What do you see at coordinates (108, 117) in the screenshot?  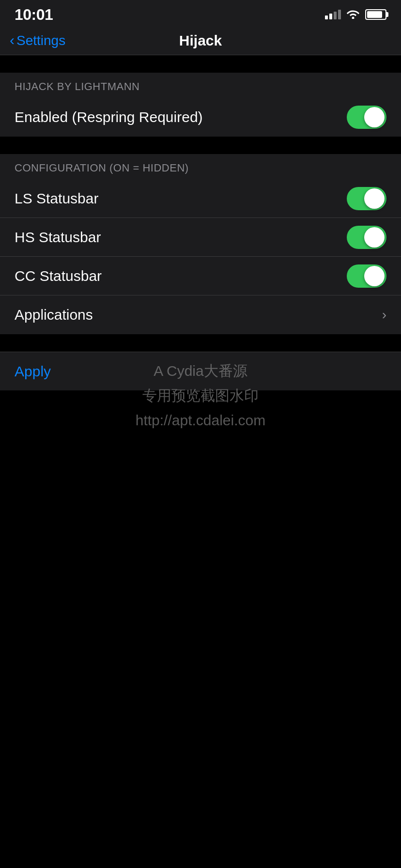 I see `enabled-label: Enabled (Respring Required)` at bounding box center [108, 117].